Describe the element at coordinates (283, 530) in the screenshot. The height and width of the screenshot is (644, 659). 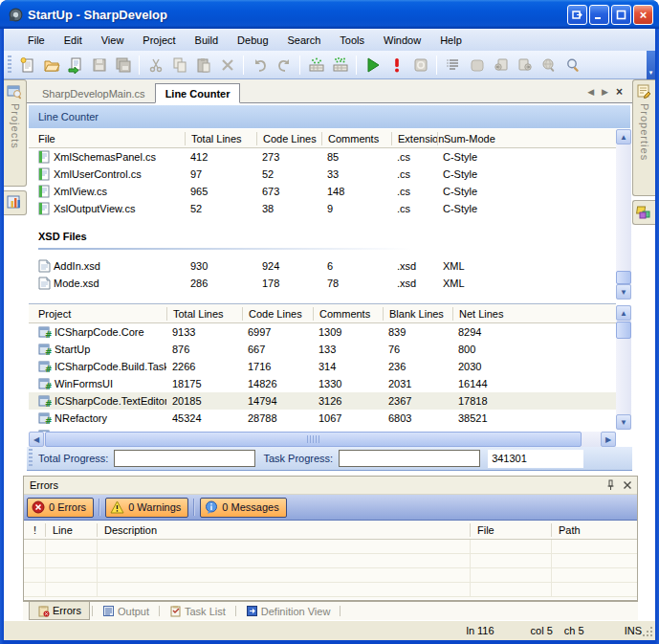
I see `col-description: Description` at that location.